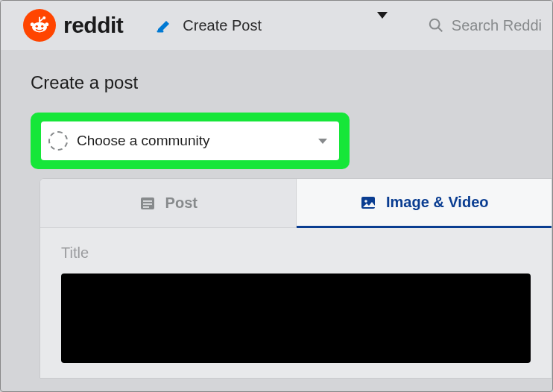 The image size is (553, 392). What do you see at coordinates (291, 83) in the screenshot?
I see `page-title: Create a post` at bounding box center [291, 83].